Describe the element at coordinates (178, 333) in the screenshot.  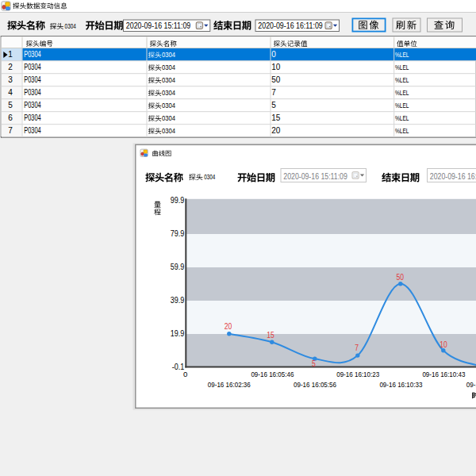
I see `svg-text: 19.9` at that location.